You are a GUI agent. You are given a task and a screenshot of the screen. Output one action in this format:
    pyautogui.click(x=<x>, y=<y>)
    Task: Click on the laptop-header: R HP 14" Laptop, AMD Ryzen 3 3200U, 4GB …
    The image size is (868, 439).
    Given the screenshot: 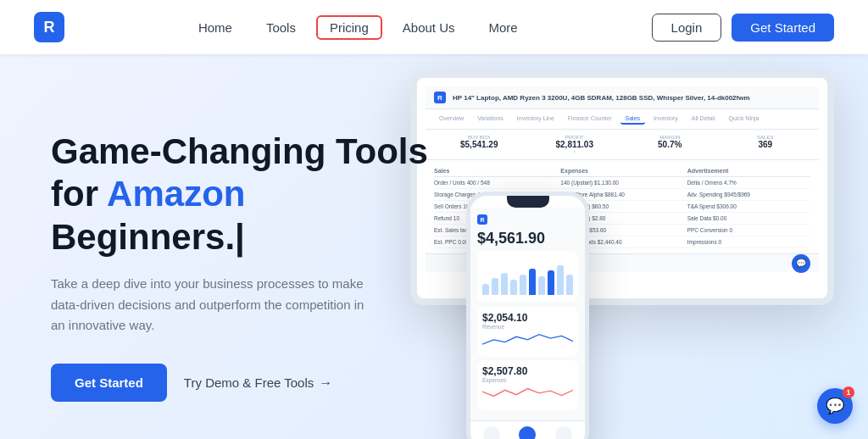 What is the action you would take?
    pyautogui.click(x=622, y=98)
    